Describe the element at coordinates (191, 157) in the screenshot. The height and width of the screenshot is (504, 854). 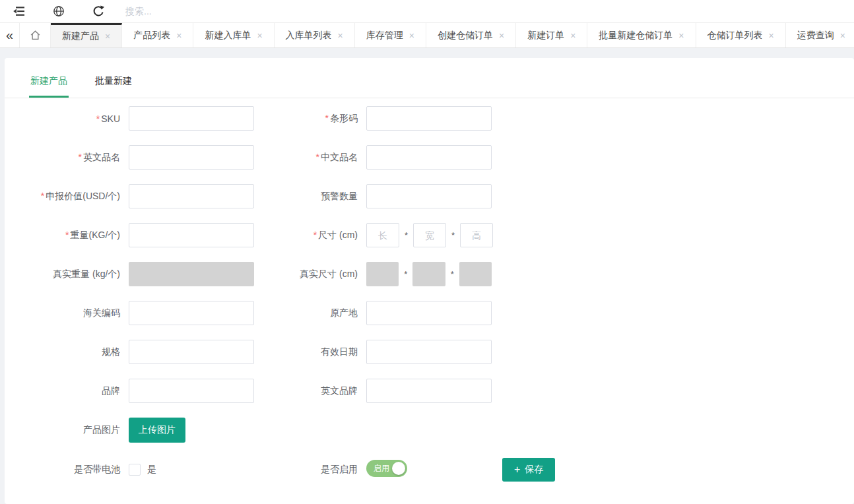
I see `english-name-input` at that location.